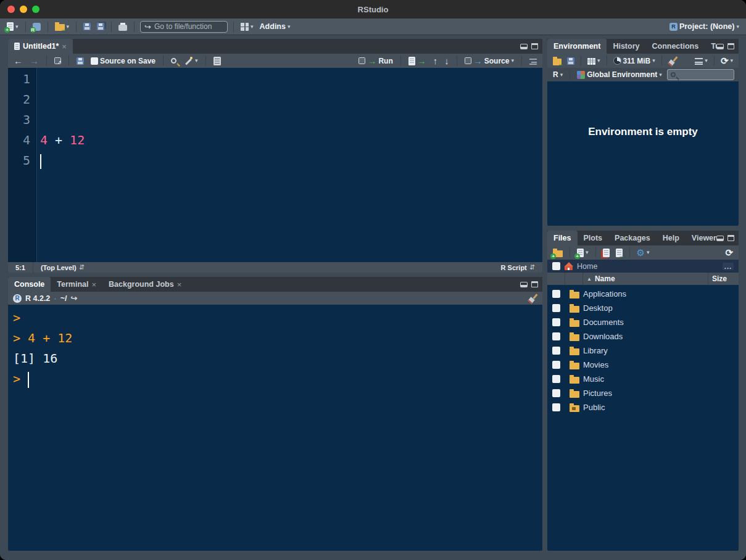 The width and height of the screenshot is (746, 560). Describe the element at coordinates (375, 60) in the screenshot. I see `run-button: →Run` at that location.